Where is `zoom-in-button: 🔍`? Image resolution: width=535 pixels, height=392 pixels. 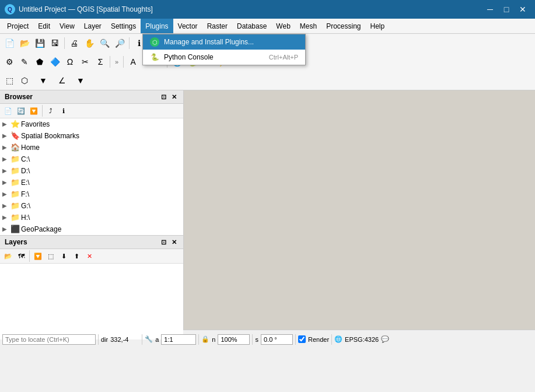
zoom-in-button: 🔍 is located at coordinates (104, 43).